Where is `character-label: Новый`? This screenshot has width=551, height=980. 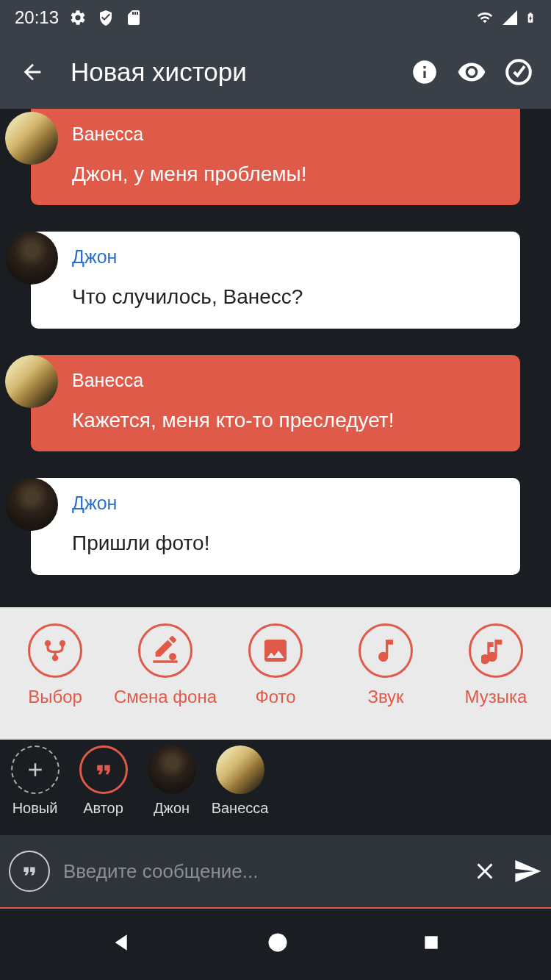 character-label: Новый is located at coordinates (35, 809).